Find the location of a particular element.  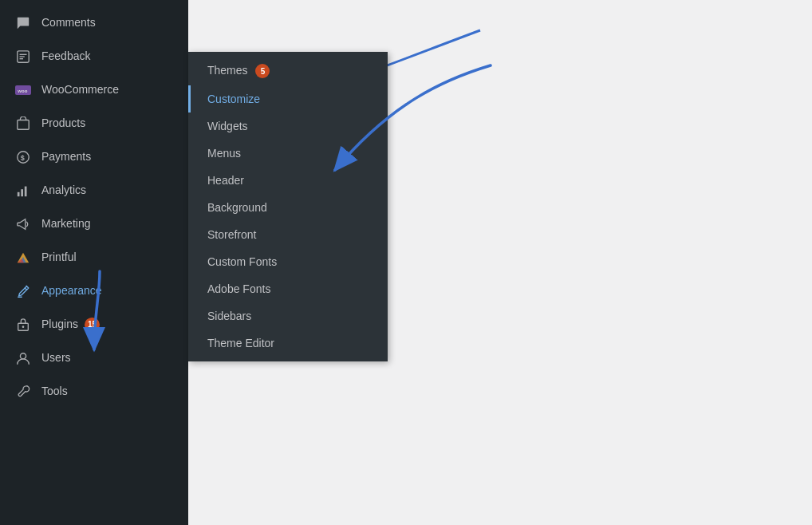

payments-icon: $ is located at coordinates (23, 157).